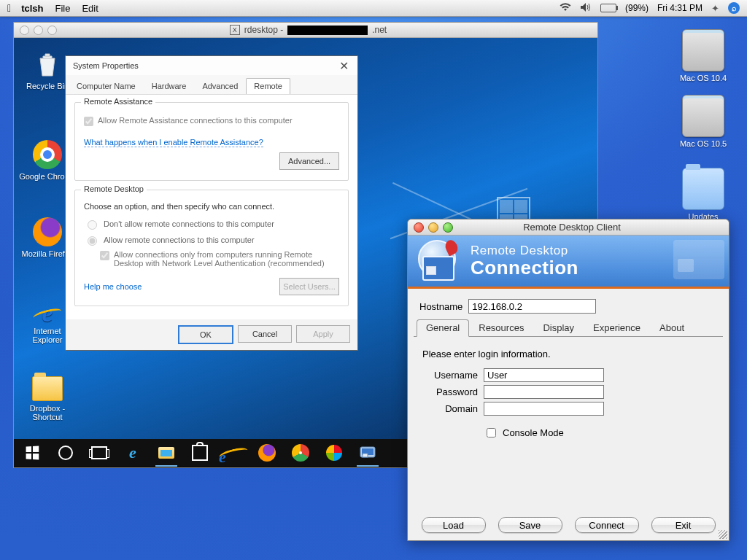 The image size is (747, 560). I want to click on taskbar-chrome, so click(301, 453).